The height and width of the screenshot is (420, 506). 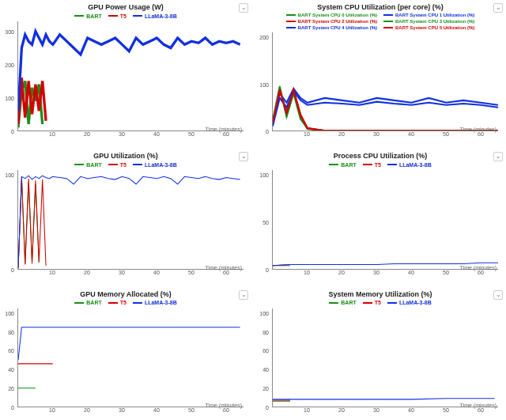 I want to click on legend-item: BART System CPU 4 Utilization (%), so click(x=332, y=28).